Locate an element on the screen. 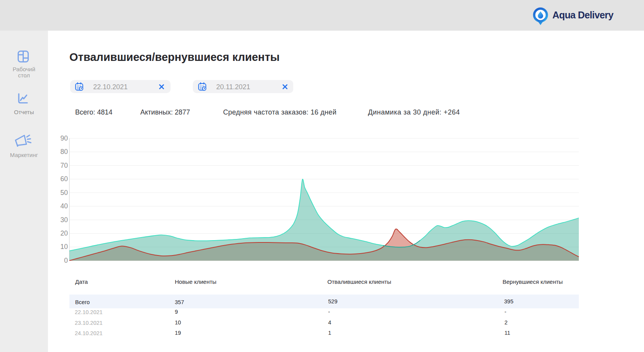 This screenshot has width=644, height=352. svg-text: 30 is located at coordinates (64, 220).